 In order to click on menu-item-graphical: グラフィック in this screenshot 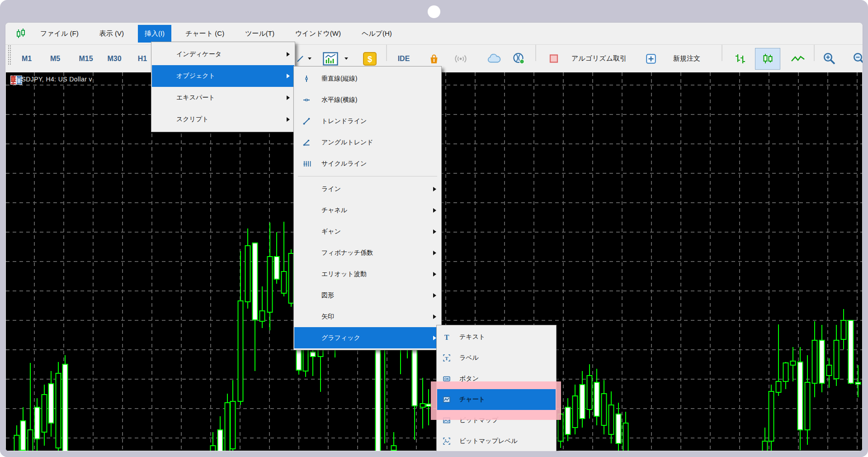, I will do `click(368, 338)`.